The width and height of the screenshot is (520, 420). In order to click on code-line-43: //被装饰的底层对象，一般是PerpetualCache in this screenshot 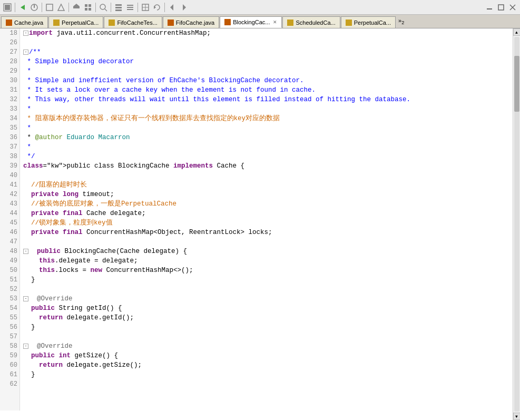, I will do `click(268, 204)`.